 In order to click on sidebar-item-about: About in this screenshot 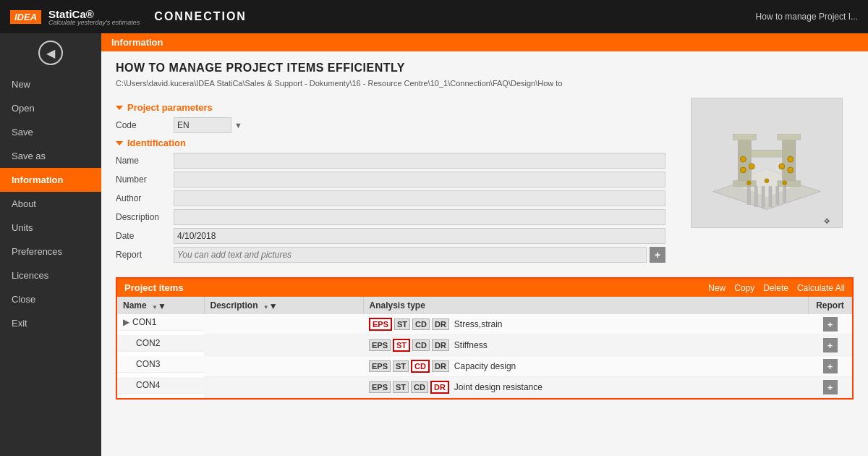, I will do `click(51, 204)`.